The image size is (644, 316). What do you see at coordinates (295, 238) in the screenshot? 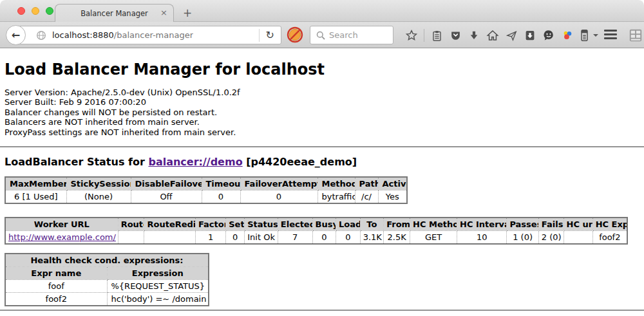
I see `cell-elected: 7` at bounding box center [295, 238].